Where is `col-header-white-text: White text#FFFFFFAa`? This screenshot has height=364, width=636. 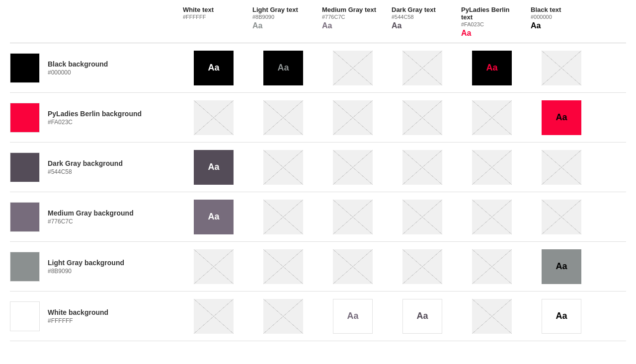
col-header-white-text: White text#FFFFFFAa is located at coordinates (214, 22).